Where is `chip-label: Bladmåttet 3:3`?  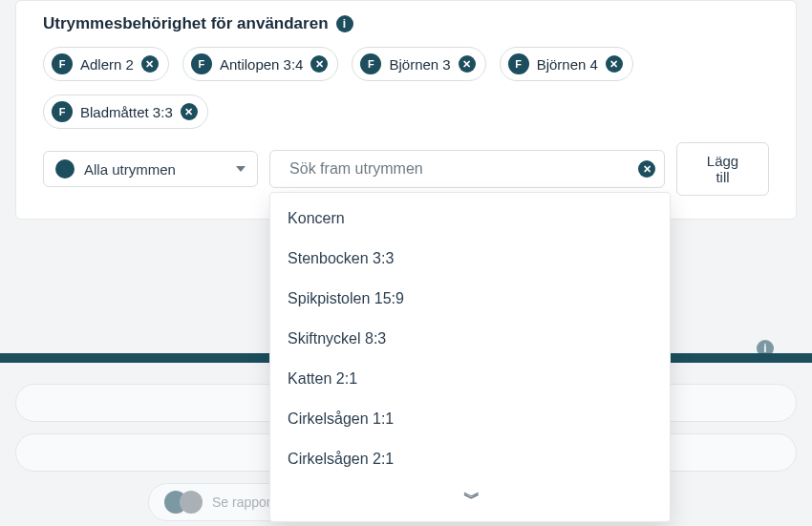
chip-label: Bladmåttet 3:3 is located at coordinates (126, 113).